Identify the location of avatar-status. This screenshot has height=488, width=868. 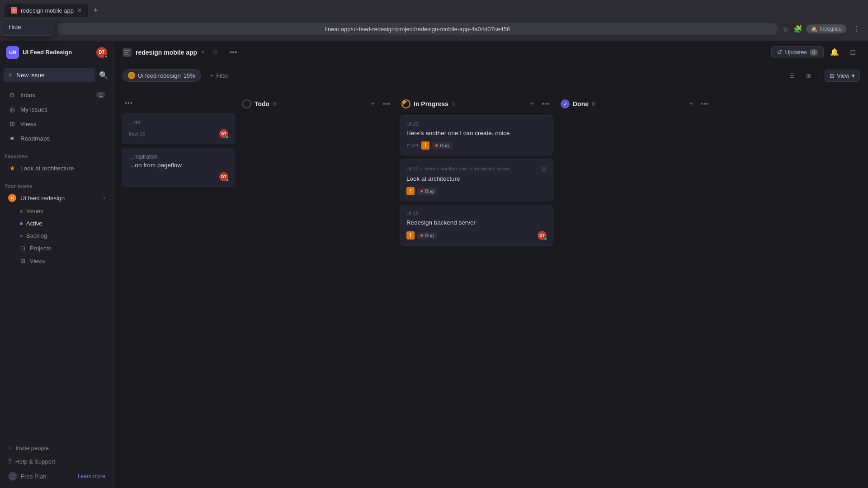
(106, 56).